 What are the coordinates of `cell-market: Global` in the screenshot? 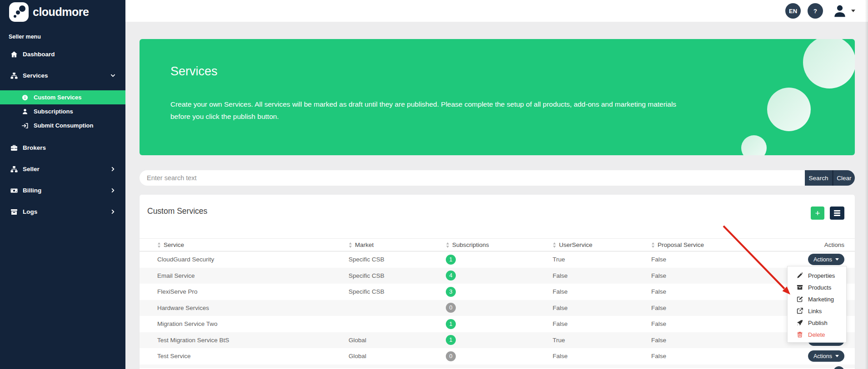 It's located at (397, 356).